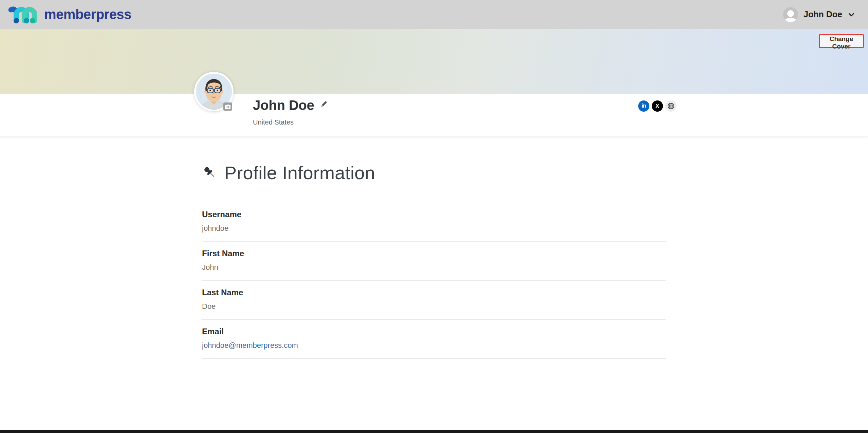 The width and height of the screenshot is (868, 433). I want to click on window-bottom-edge, so click(434, 432).